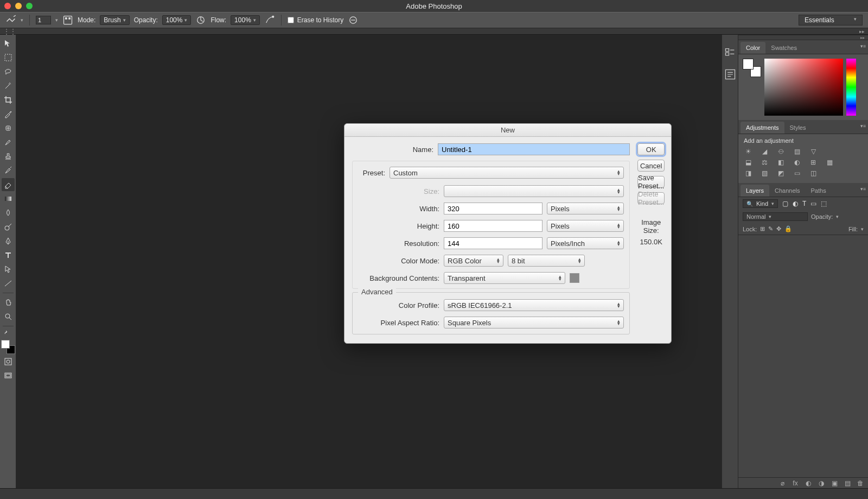 The width and height of the screenshot is (868, 499). I want to click on filter-type-icon: T, so click(804, 204).